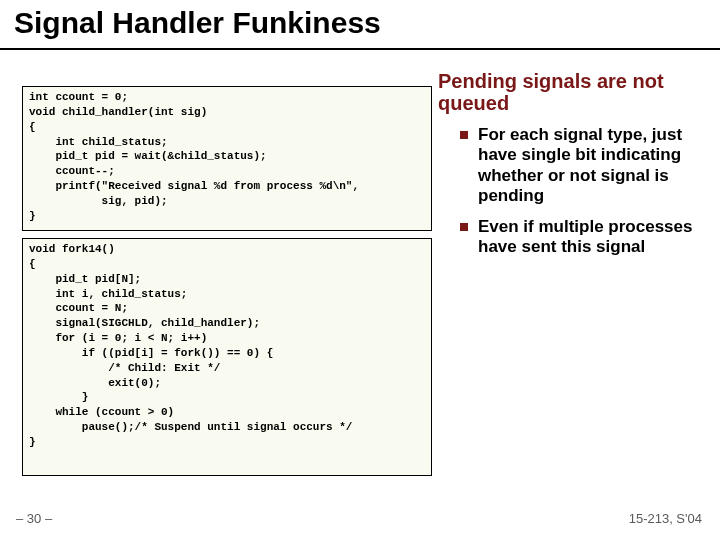 Image resolution: width=720 pixels, height=540 pixels. Describe the element at coordinates (360, 23) in the screenshot. I see `slide-title: Signal Handler Funkiness` at that location.